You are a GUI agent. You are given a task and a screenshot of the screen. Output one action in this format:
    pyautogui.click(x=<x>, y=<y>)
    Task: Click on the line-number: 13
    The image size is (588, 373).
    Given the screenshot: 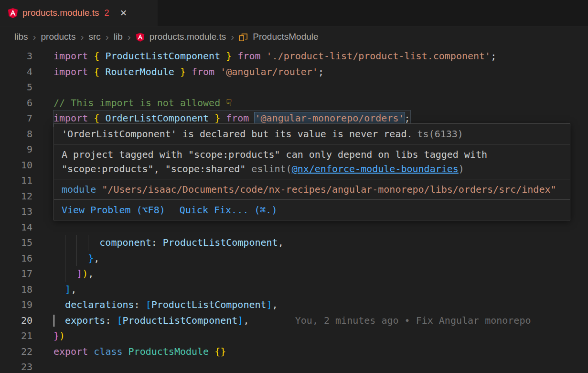 What is the action you would take?
    pyautogui.click(x=16, y=211)
    